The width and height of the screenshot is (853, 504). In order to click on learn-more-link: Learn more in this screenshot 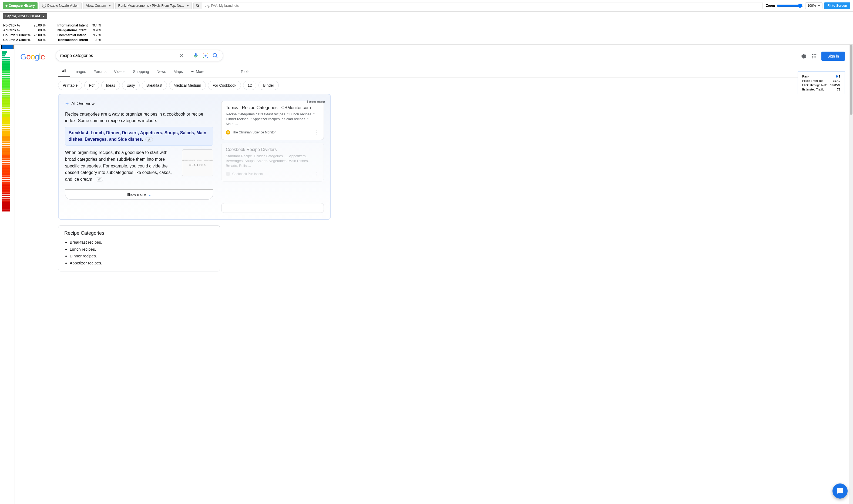, I will do `click(316, 102)`.